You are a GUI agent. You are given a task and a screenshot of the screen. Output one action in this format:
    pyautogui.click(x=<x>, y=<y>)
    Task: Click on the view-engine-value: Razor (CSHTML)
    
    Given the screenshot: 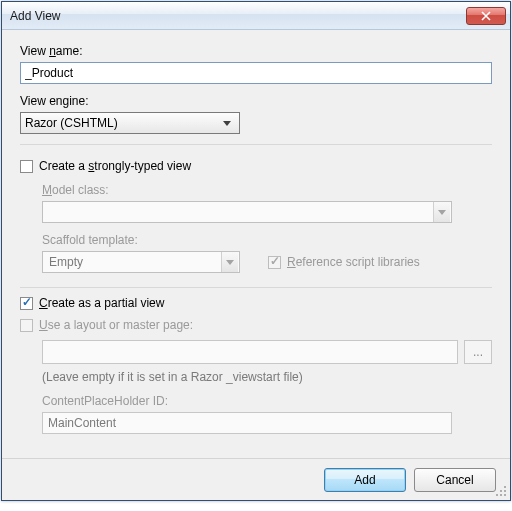 What is the action you would take?
    pyautogui.click(x=122, y=123)
    